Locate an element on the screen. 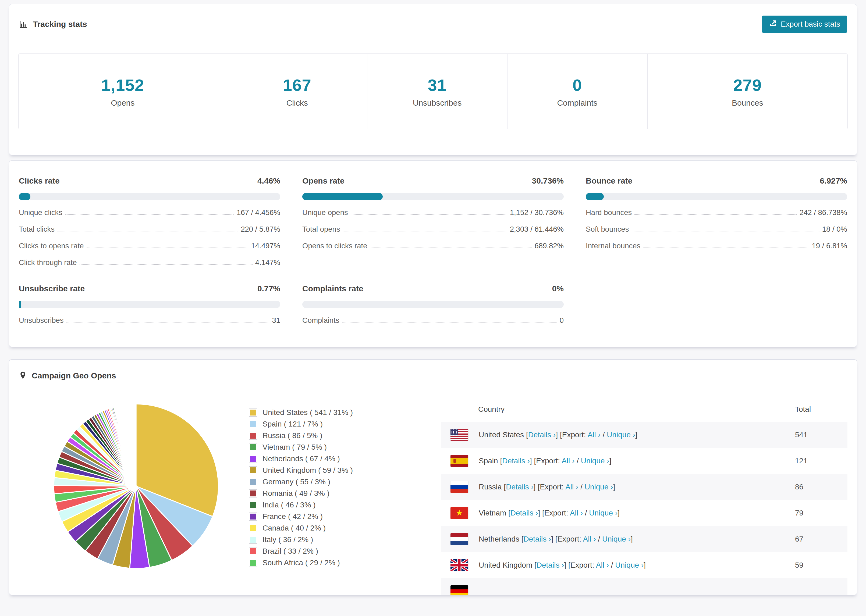 This screenshot has width=866, height=616. legend-swatch-italy is located at coordinates (253, 539).